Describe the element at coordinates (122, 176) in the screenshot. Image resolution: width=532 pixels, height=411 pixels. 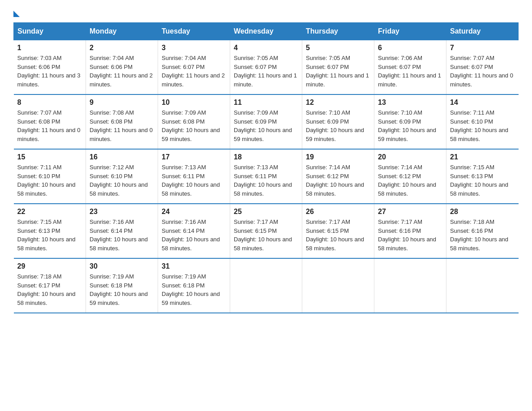
I see `calendar-cell: 16 Sunrise: 7:12 AM Sunset: 6:10 PM Dayl…` at that location.